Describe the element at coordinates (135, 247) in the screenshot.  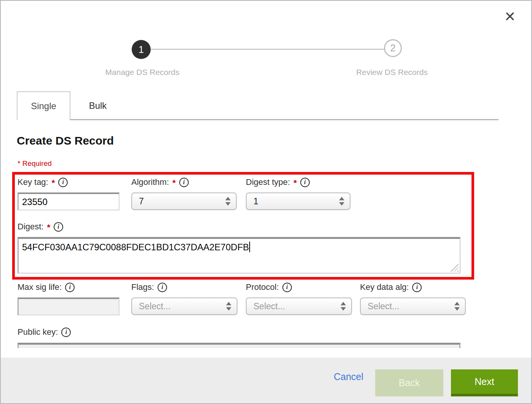
I see `digest-value: 54FCF030AA1C79C0088FDEC1BD1C37DAA2E70DFB` at that location.